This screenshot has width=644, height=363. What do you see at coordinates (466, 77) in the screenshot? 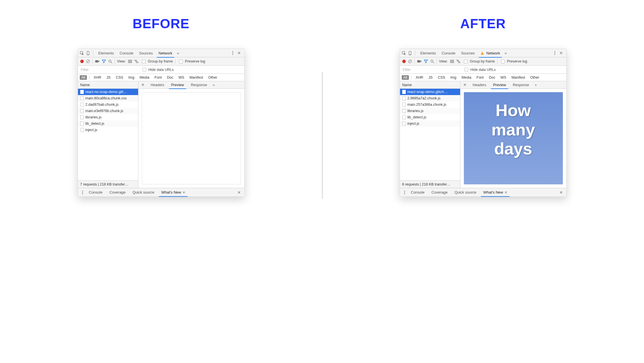
I see `chip-media: Media` at bounding box center [466, 77].